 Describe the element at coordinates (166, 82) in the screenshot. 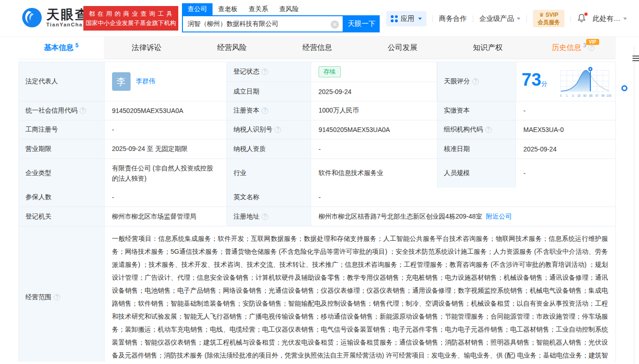

I see `field-value-legal-rep: 李 李群伟` at that location.